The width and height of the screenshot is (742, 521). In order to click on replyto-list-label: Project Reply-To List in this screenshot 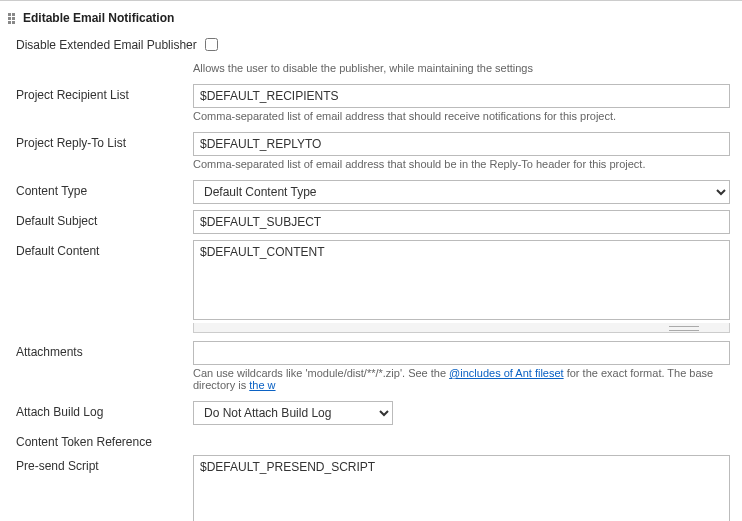, I will do `click(100, 141)`.